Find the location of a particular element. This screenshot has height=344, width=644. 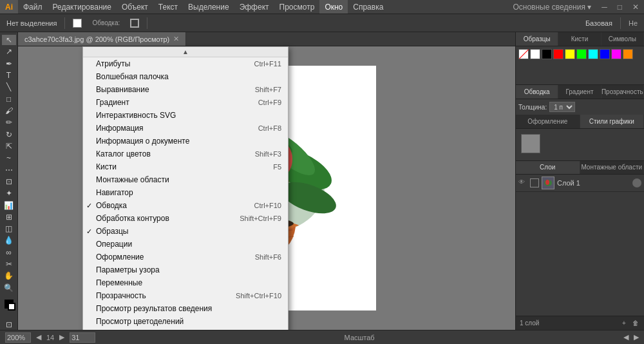

menubar-workspace: Основные сведения ▾ is located at coordinates (552, 6).